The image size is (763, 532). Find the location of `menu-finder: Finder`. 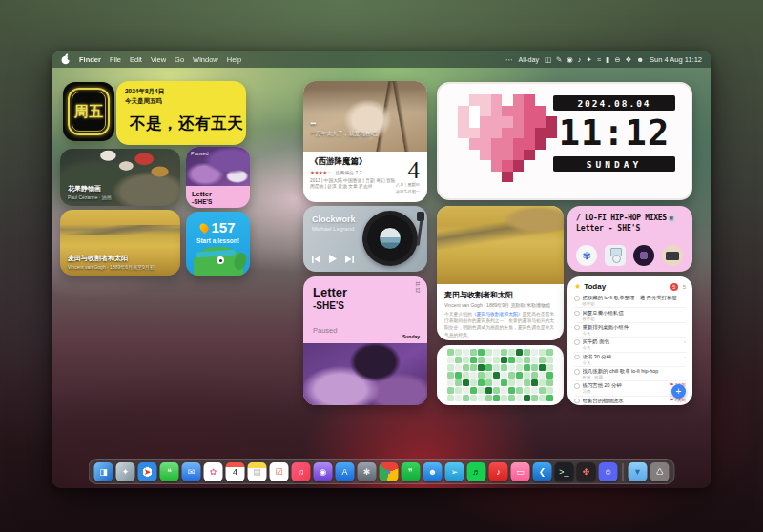

menu-finder: Finder is located at coordinates (90, 59).